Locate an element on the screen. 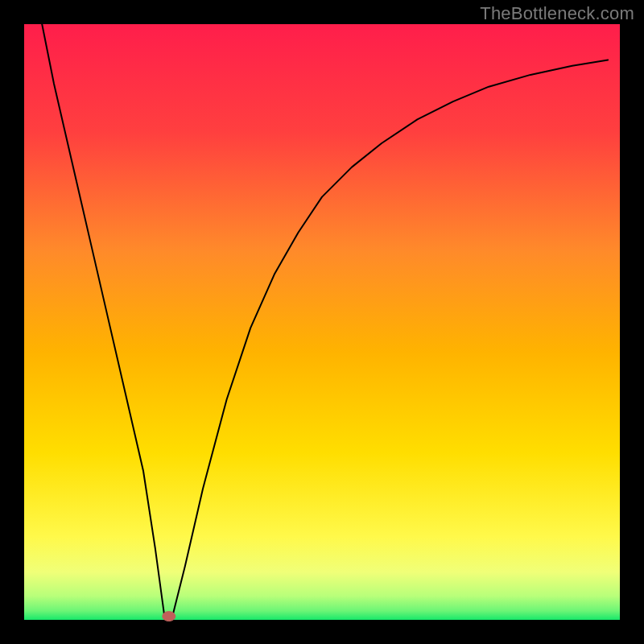 The image size is (644, 644). axis-right-bar is located at coordinates (632, 322).